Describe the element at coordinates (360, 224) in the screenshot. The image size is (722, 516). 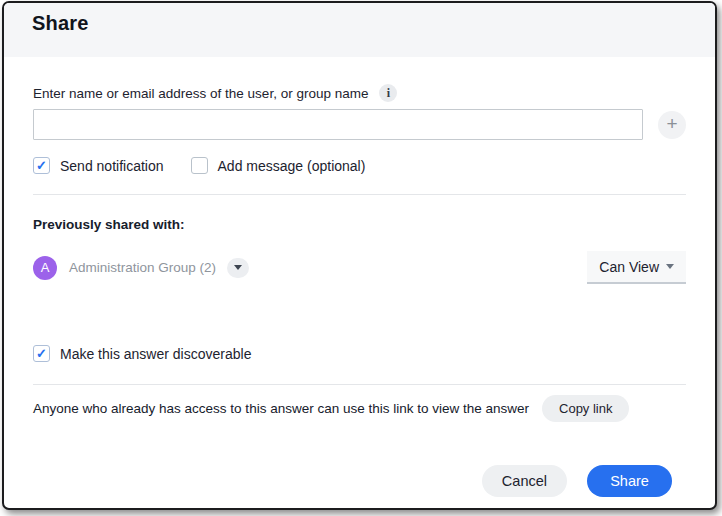
I see `previously-shared-heading: Previously shared with:` at that location.